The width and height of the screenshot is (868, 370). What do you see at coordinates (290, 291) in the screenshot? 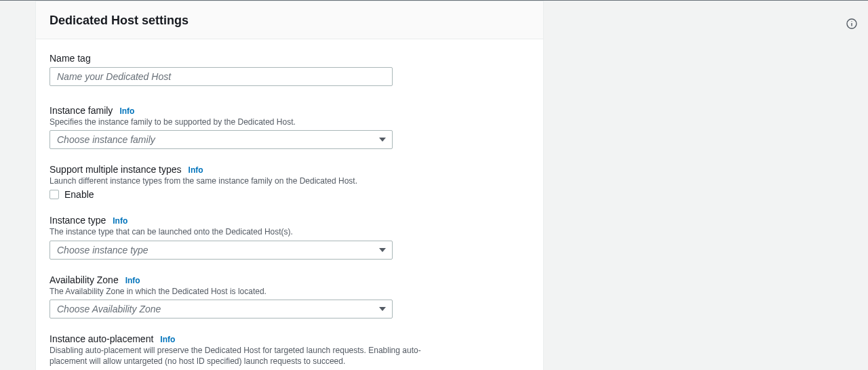
I see `availability-zone-desc: The Availability Zone in which the Dedic…` at bounding box center [290, 291].